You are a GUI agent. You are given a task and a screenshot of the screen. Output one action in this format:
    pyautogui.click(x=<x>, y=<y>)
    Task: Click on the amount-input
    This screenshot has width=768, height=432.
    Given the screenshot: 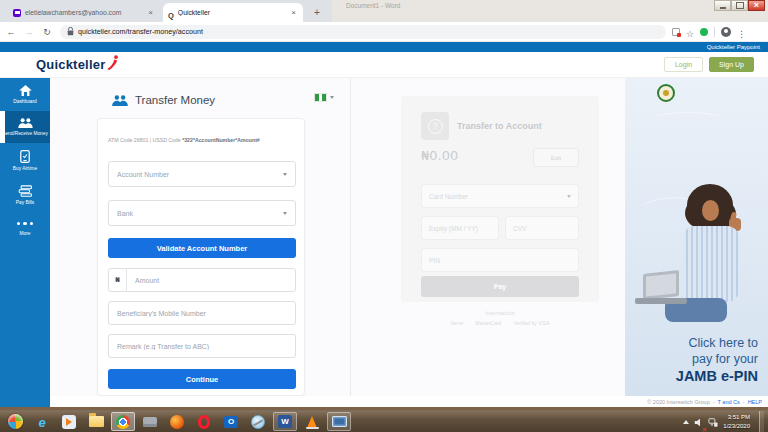 What is the action you would take?
    pyautogui.click(x=211, y=280)
    